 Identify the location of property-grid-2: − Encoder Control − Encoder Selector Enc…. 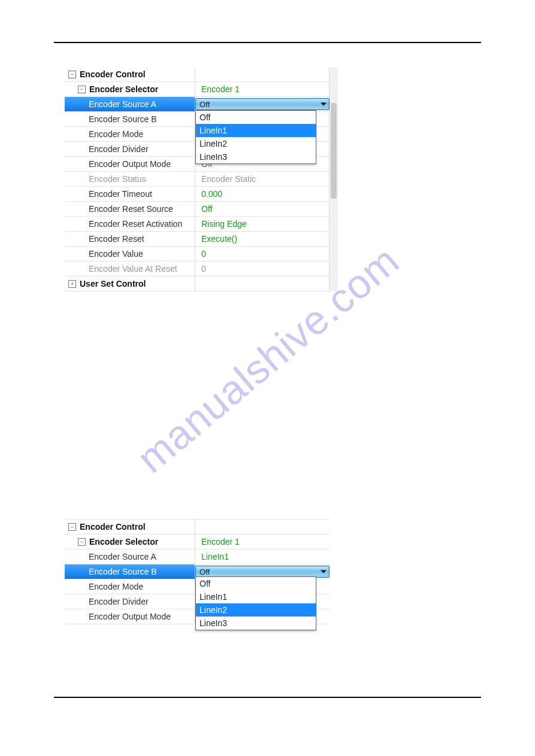
(197, 572).